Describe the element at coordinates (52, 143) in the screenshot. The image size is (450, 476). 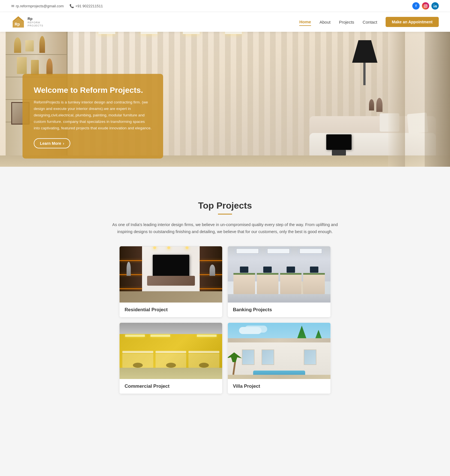
I see `learn-more-button: Learn More ›` at that location.